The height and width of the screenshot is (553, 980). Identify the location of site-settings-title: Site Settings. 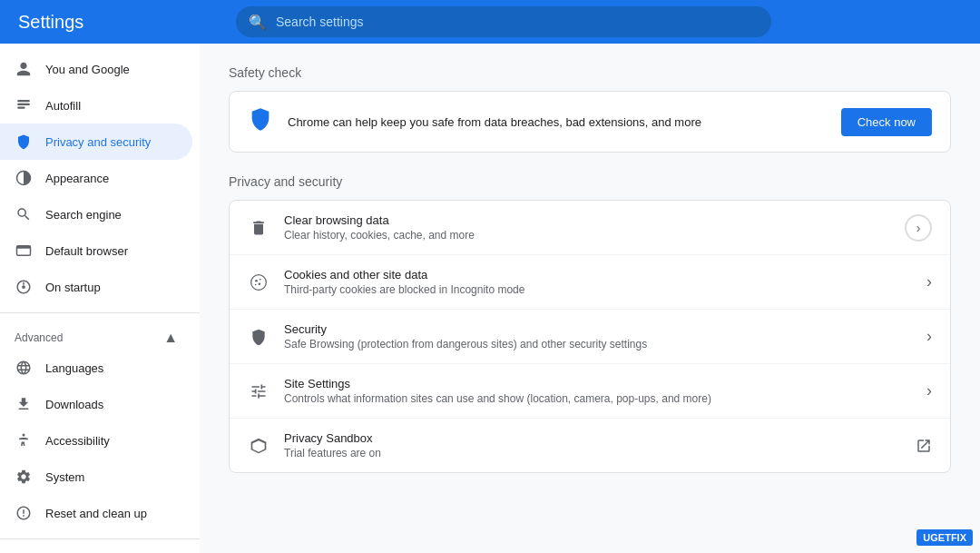
(598, 383).